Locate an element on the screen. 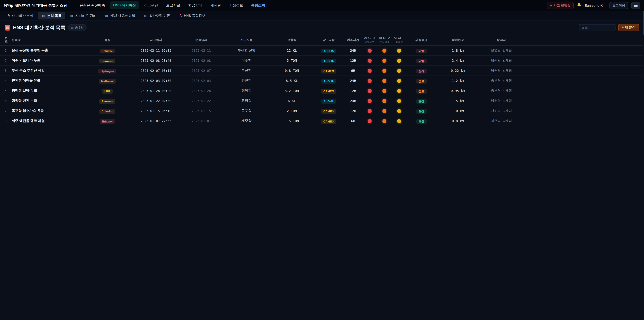 This screenshot has width=644, height=320. location-cell: 목포항 is located at coordinates (246, 111).